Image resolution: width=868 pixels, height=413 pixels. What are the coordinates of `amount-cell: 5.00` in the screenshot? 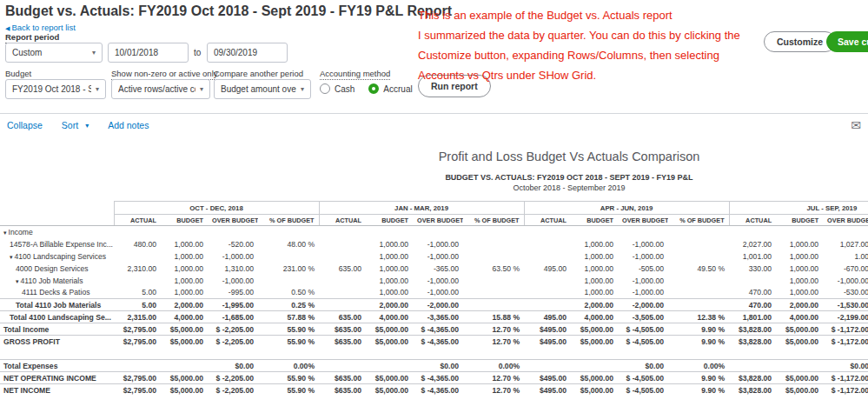 It's located at (137, 293).